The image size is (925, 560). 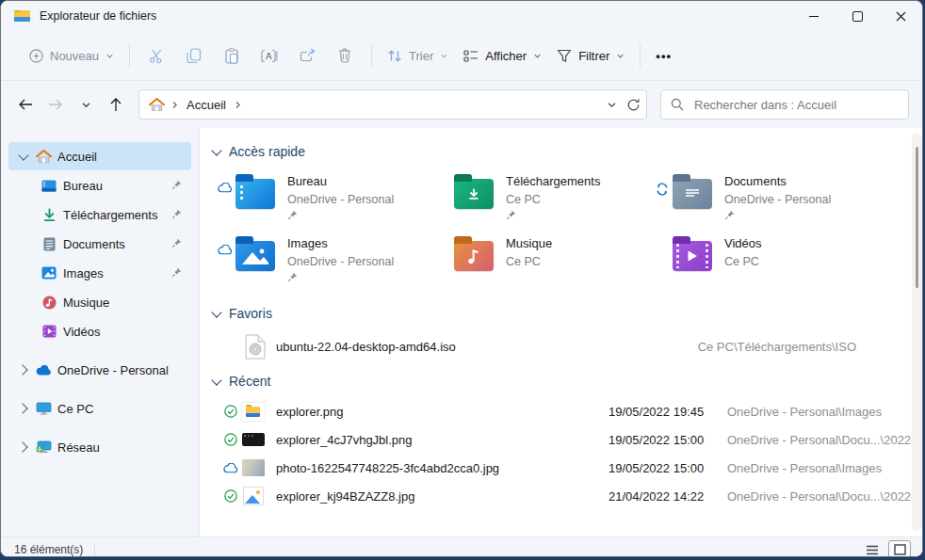 I want to click on details-view-button, so click(x=872, y=550).